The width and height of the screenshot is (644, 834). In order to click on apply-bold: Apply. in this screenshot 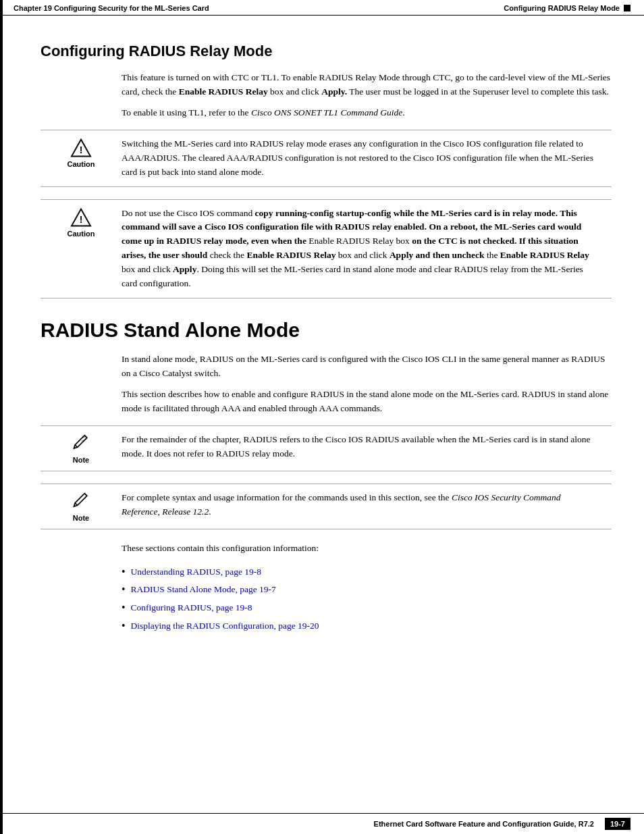, I will do `click(334, 92)`.